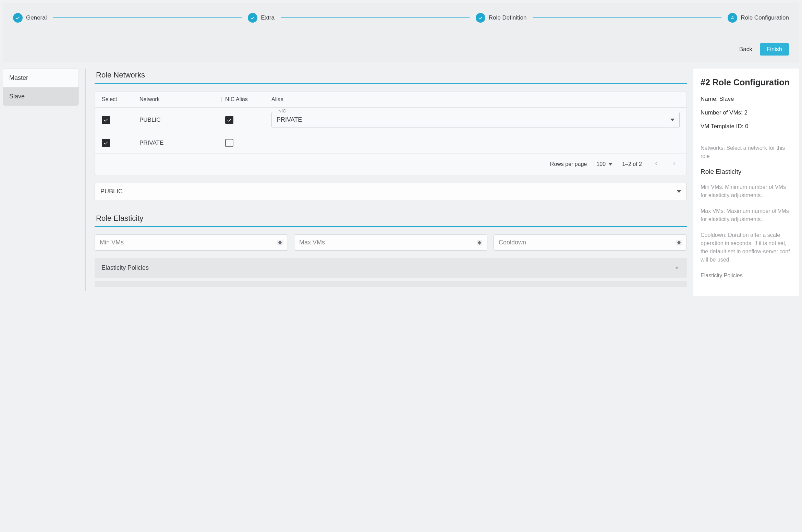 This screenshot has width=802, height=532. What do you see at coordinates (746, 152) in the screenshot?
I see `info-networks-help: Networks: Select a network for this role` at bounding box center [746, 152].